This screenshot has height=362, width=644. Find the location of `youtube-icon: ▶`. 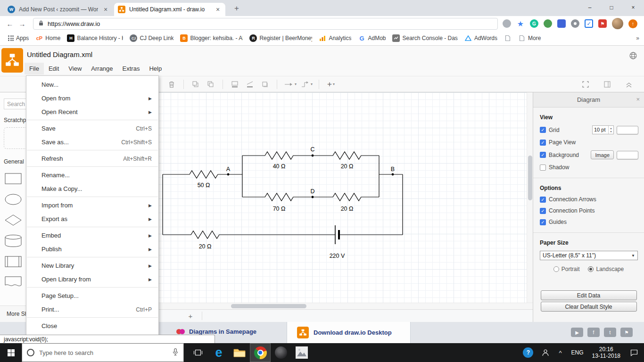

youtube-icon: ▶ is located at coordinates (577, 332).